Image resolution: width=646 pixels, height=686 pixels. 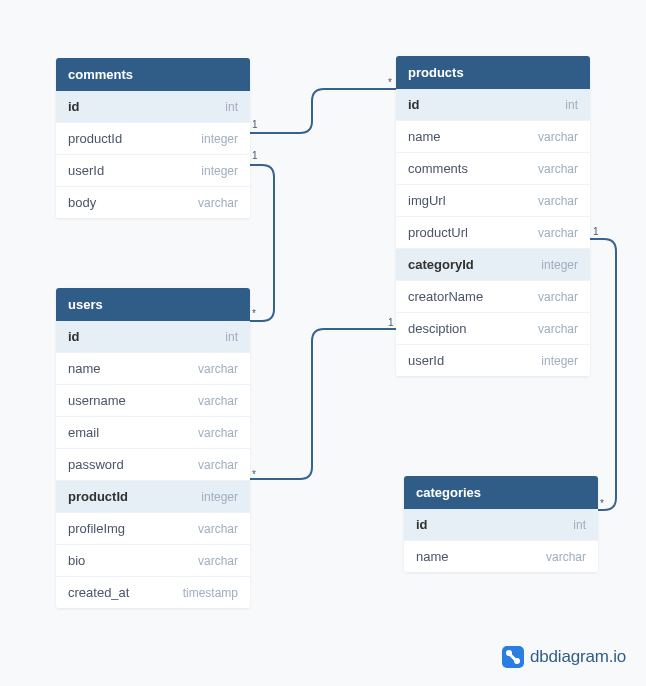 I want to click on table-categories: categories idint namevarchar, so click(x=501, y=524).